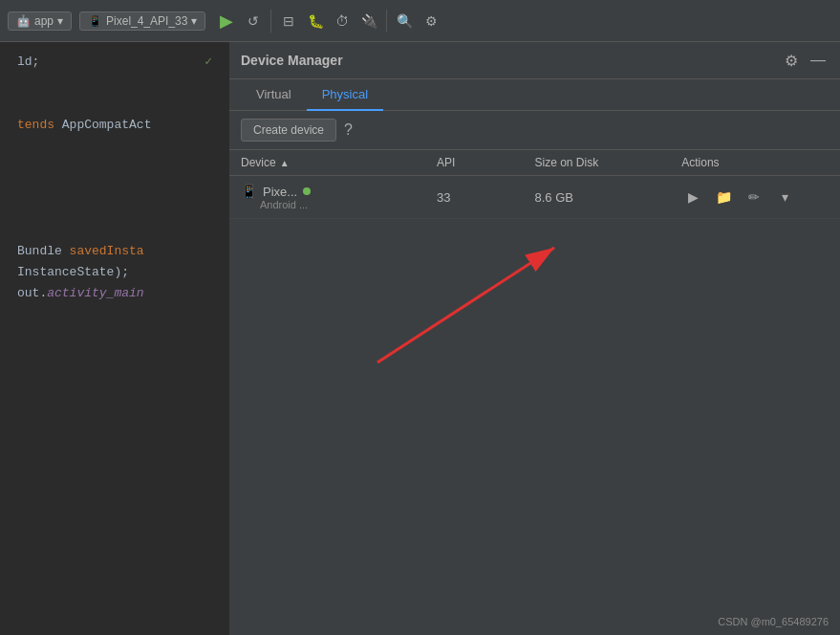 The width and height of the screenshot is (840, 635). I want to click on header-icons: ⚙ —, so click(805, 60).